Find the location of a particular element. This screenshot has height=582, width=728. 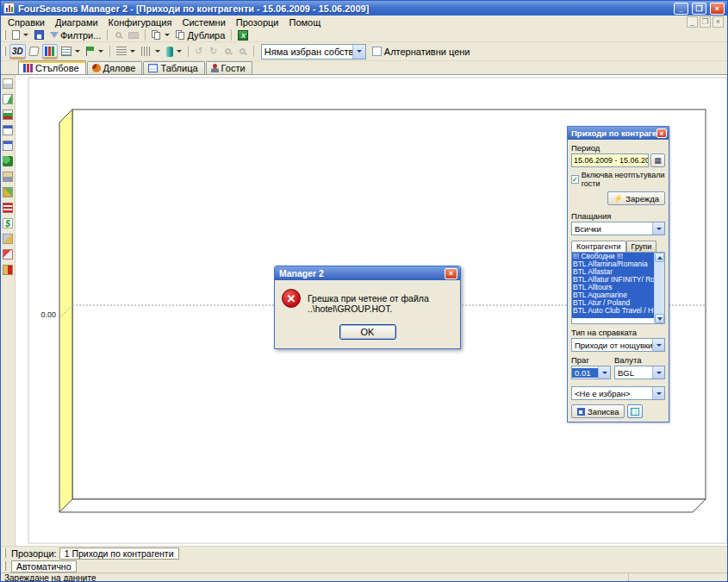

report-type-select: Приходи от нощувки is located at coordinates (619, 345).